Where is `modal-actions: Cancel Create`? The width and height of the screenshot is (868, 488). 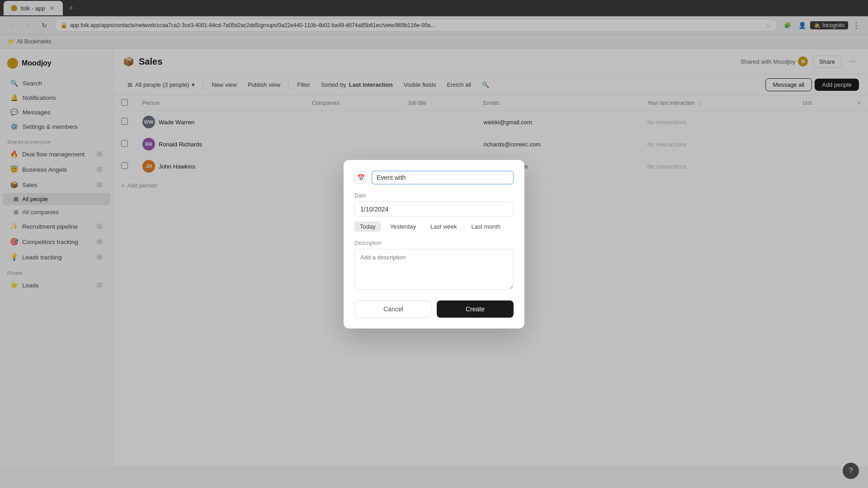 modal-actions: Cancel Create is located at coordinates (434, 309).